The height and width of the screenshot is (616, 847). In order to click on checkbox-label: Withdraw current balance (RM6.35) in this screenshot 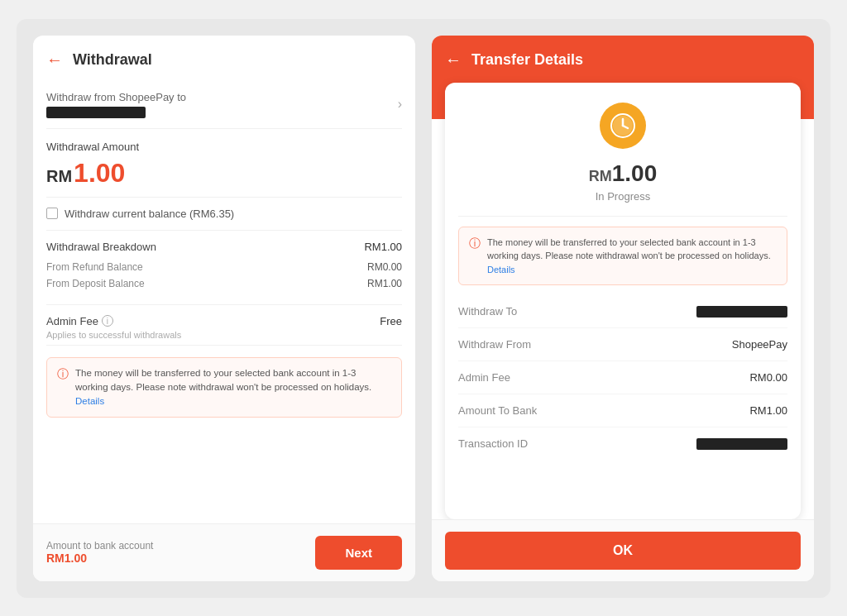, I will do `click(149, 213)`.